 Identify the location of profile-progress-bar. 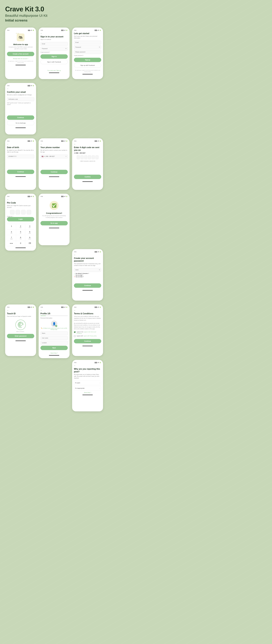
(54, 316).